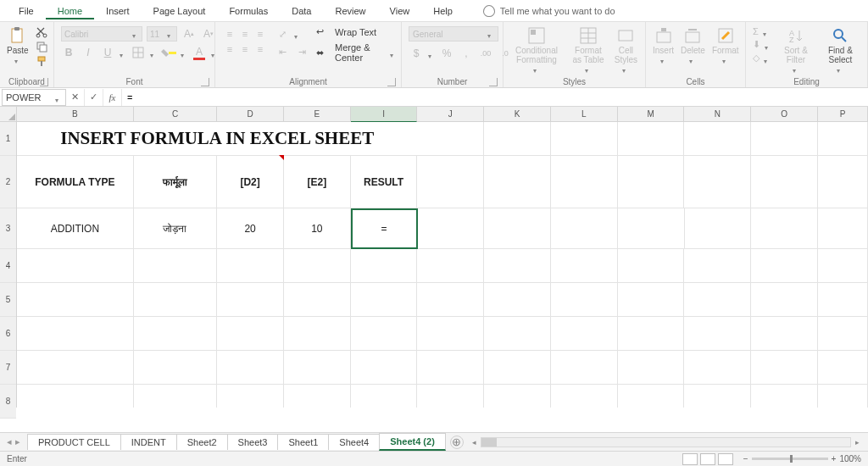  Describe the element at coordinates (251, 182) in the screenshot. I see `cell: [D2]` at that location.